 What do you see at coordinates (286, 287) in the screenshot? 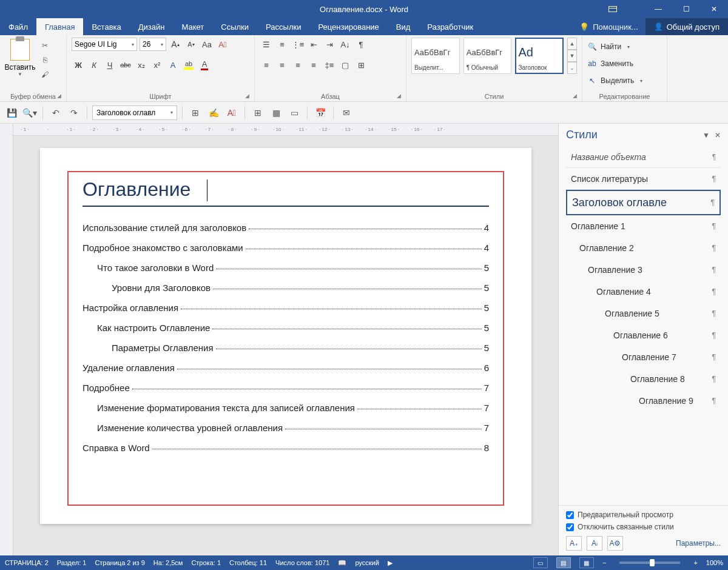
I see `toc-entry: Уровни для Заголовков 5` at bounding box center [286, 287].